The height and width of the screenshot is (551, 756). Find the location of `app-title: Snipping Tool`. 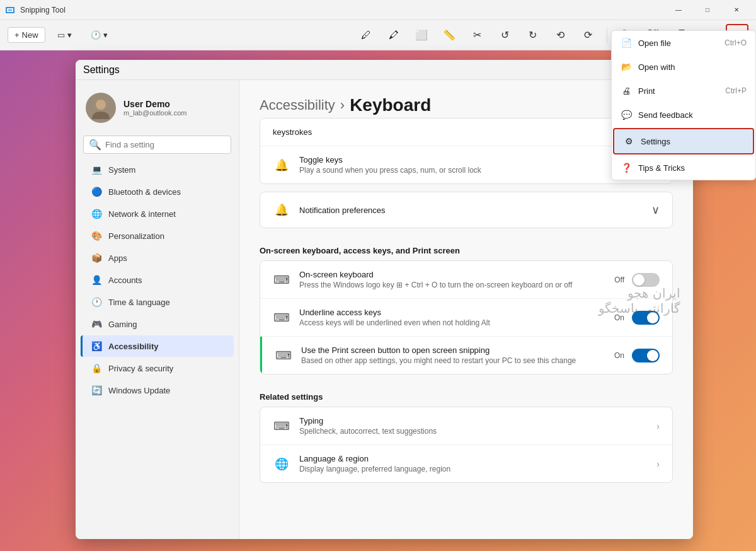

app-title: Snipping Tool is located at coordinates (43, 10).